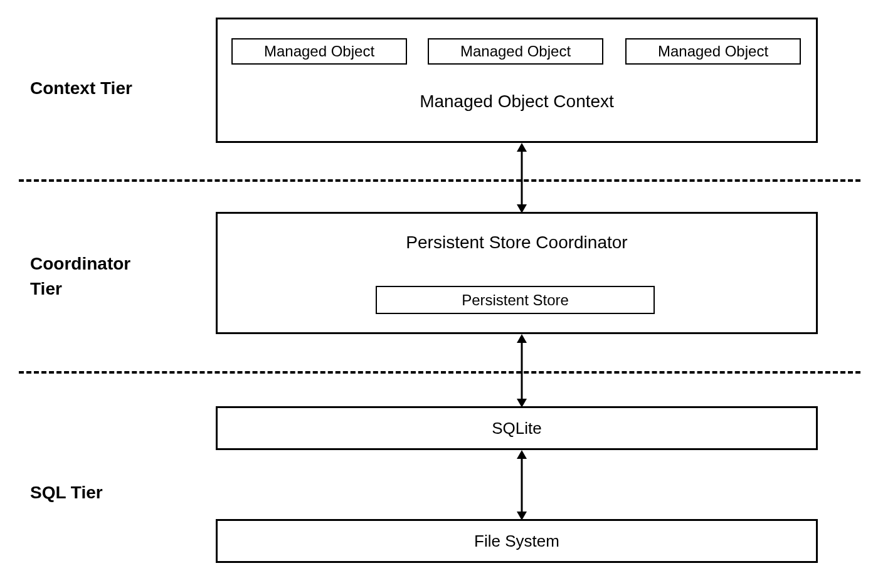 The image size is (873, 588). I want to click on persistent-store-box: Persistent Store, so click(516, 300).